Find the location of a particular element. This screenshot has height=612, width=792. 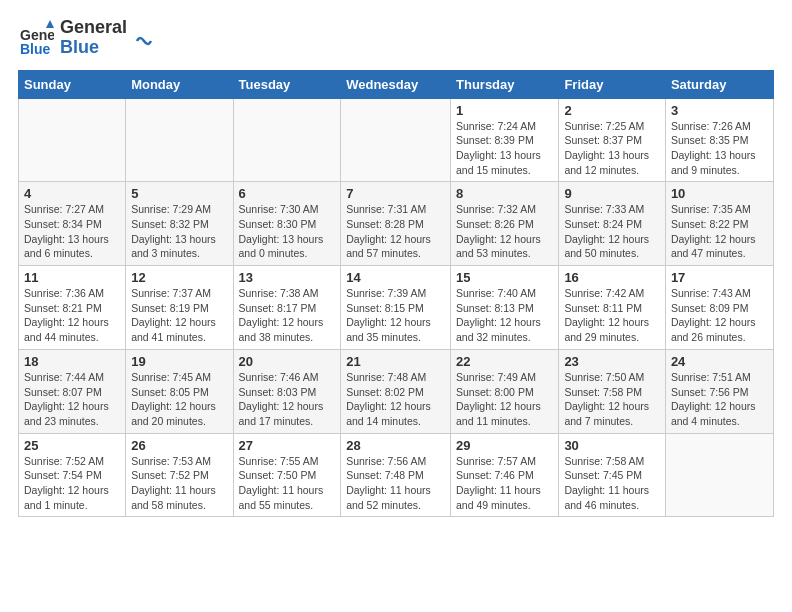

day-number: 29 is located at coordinates (504, 446).